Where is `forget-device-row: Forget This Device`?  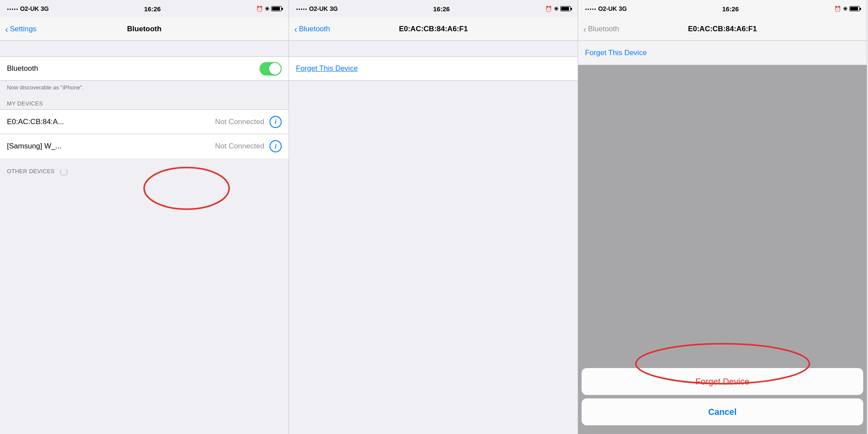 forget-device-row: Forget This Device is located at coordinates (433, 69).